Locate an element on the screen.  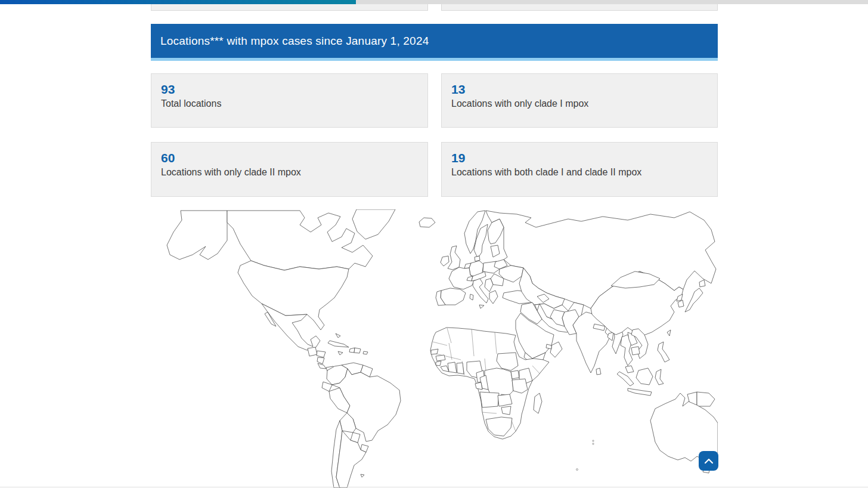
map-country-zimbabwe is located at coordinates (506, 410).